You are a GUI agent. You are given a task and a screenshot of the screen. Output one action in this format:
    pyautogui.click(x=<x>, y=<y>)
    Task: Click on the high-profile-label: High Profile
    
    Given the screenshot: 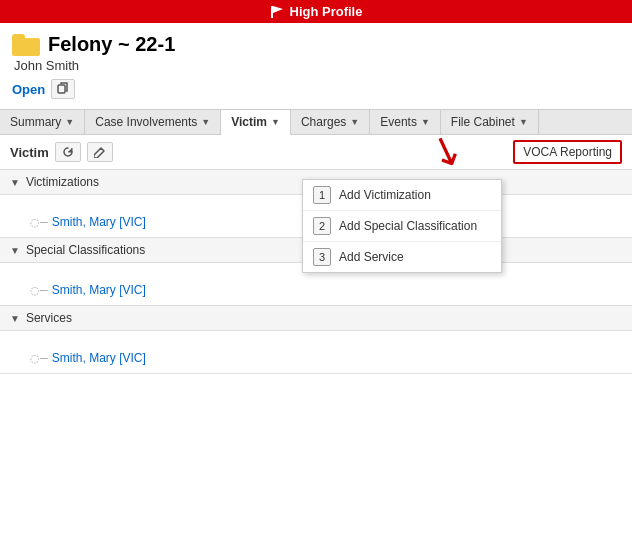 What is the action you would take?
    pyautogui.click(x=326, y=12)
    